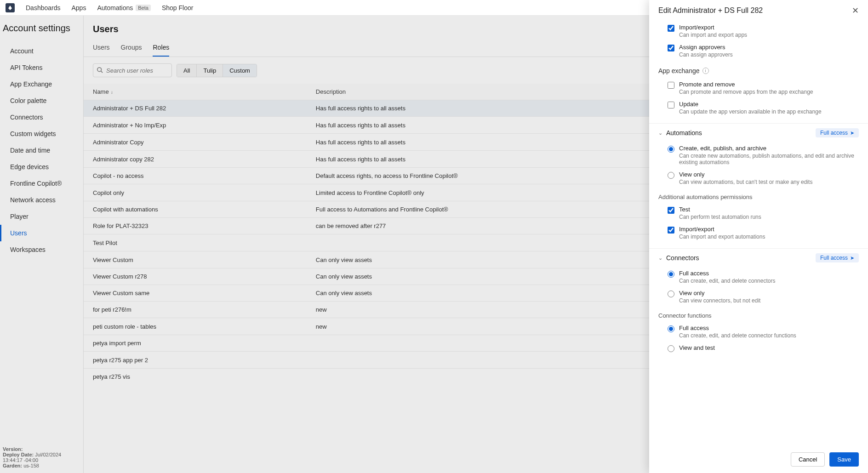  I want to click on permission-title: Create, edit, publish, and archive, so click(769, 148).